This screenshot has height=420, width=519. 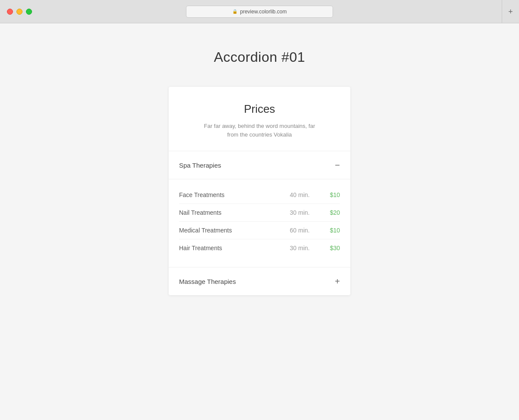 I want to click on browser-chrome: 🔒 preview.colorlib.com +, so click(x=260, y=12).